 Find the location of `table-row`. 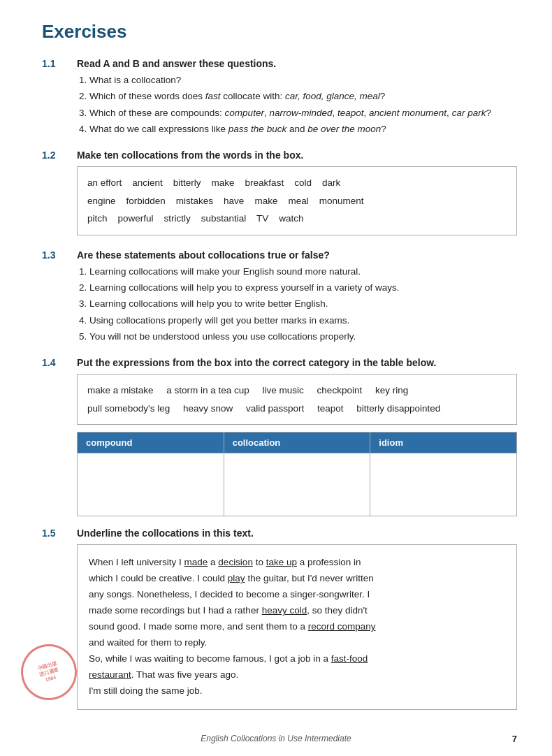

table-row is located at coordinates (298, 485).